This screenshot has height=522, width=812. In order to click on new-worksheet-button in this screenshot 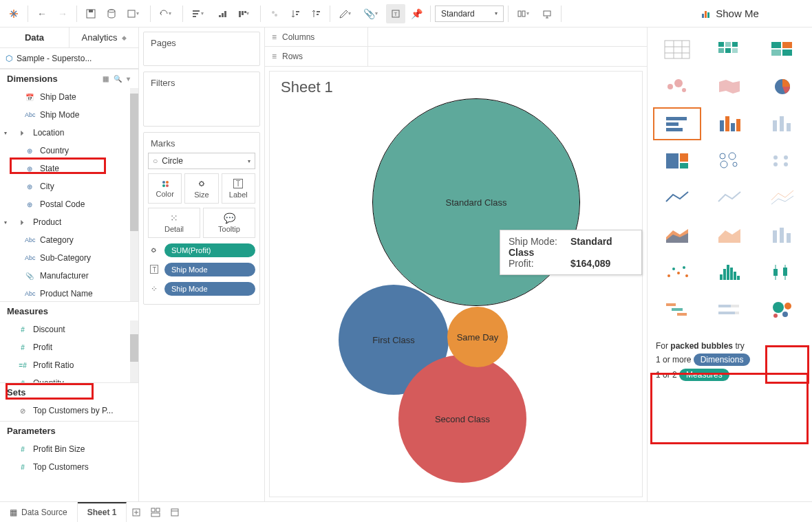, I will do `click(136, 512)`.